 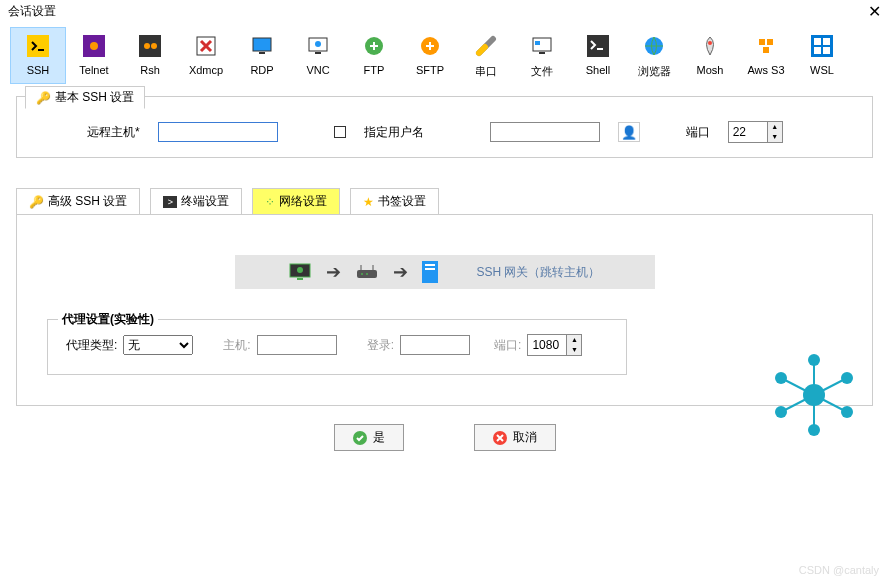 I want to click on network-graphic-icon, so click(x=814, y=395).